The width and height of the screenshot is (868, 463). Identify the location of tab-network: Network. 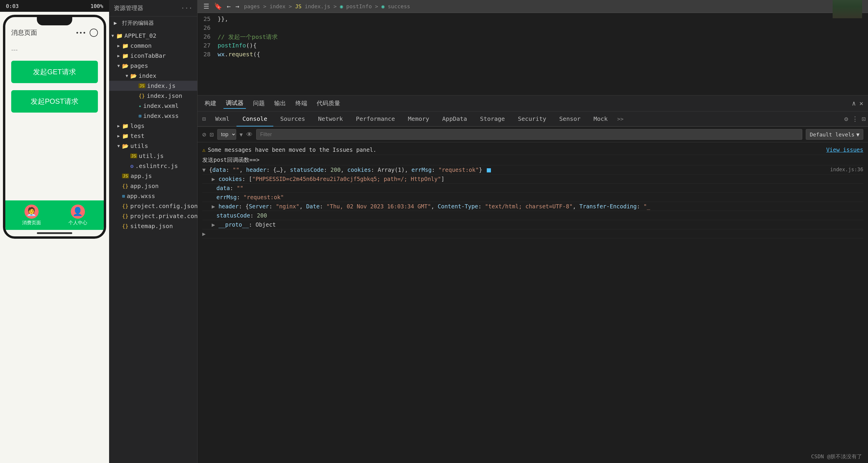
(331, 119).